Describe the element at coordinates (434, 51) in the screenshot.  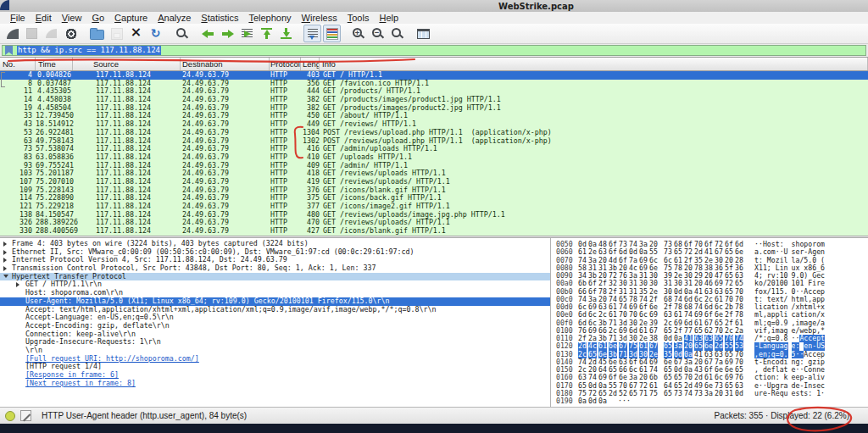
I see `display-filter-input: http && ip.src == 117.11.88.124` at that location.